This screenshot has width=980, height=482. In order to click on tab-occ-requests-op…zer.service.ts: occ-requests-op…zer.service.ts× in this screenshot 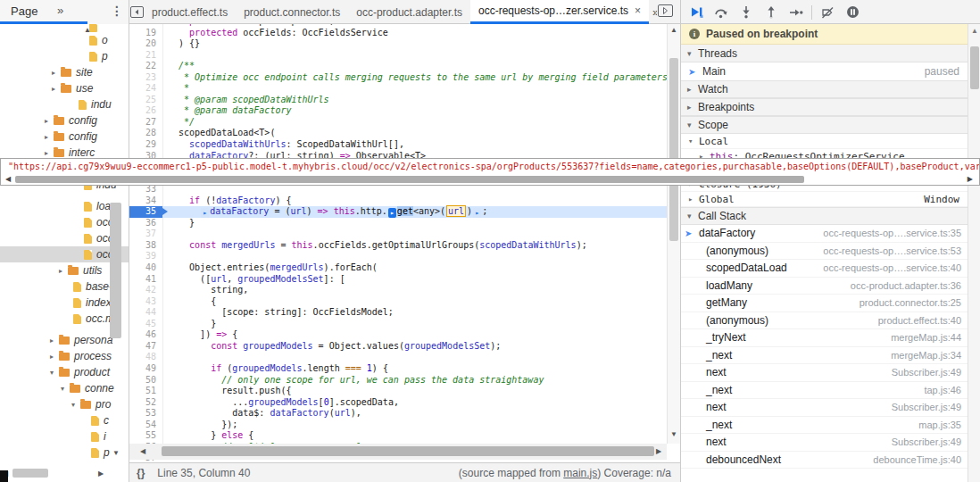, I will do `click(560, 12)`.